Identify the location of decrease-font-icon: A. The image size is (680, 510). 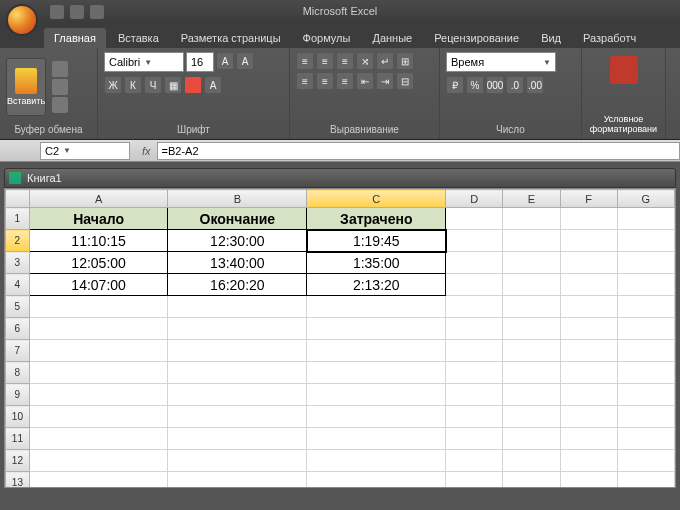
(245, 61).